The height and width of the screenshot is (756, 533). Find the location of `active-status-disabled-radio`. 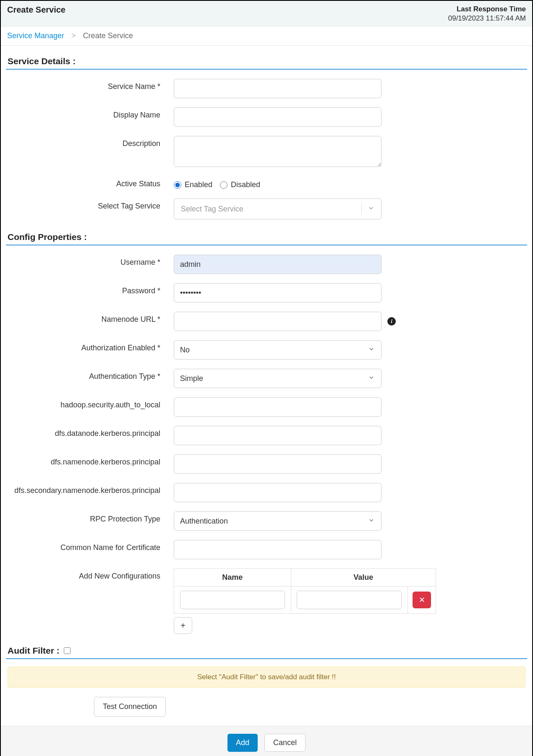

active-status-disabled-radio is located at coordinates (224, 185).